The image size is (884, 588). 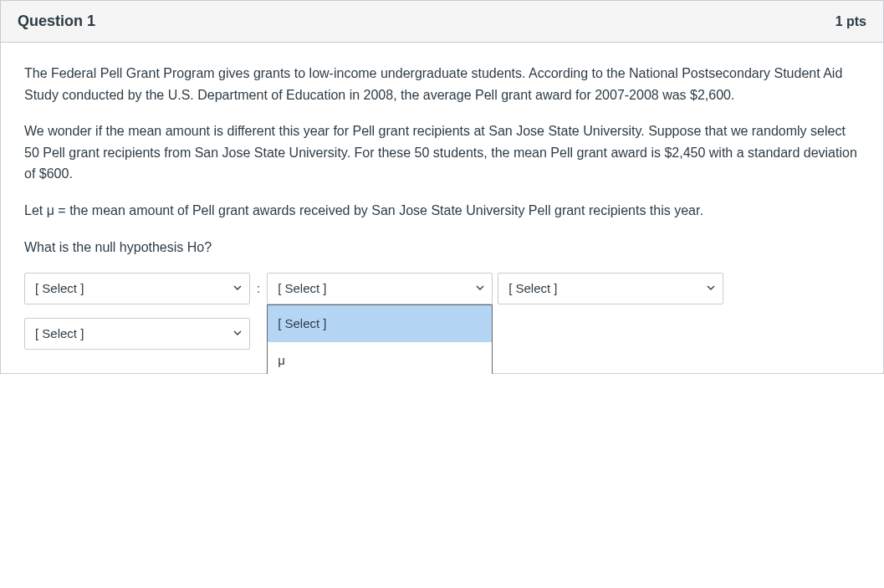 I want to click on select-2-value: [ Select ], so click(x=302, y=289).